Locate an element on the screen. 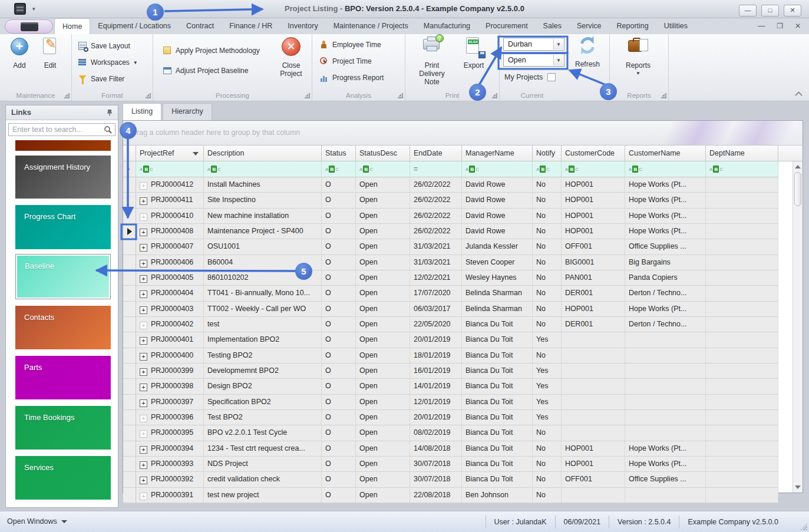 The image size is (809, 532). my-projects-checkbox-box is located at coordinates (552, 77).